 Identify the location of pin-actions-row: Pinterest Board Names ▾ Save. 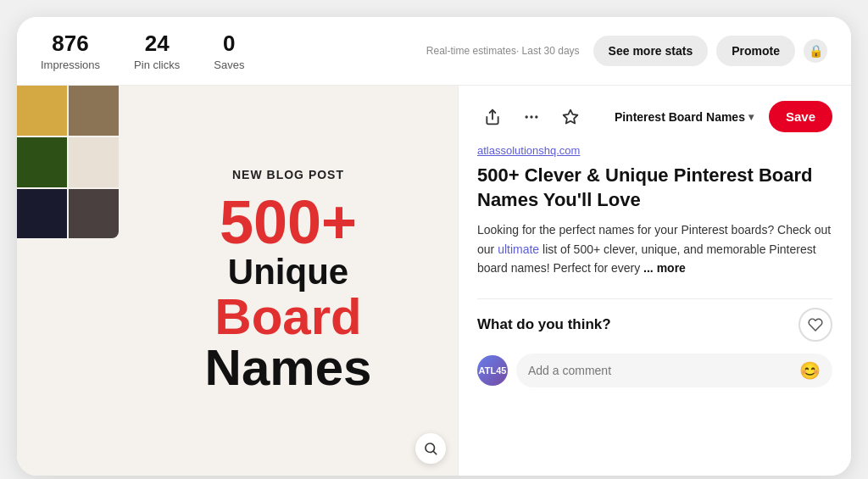
(654, 117).